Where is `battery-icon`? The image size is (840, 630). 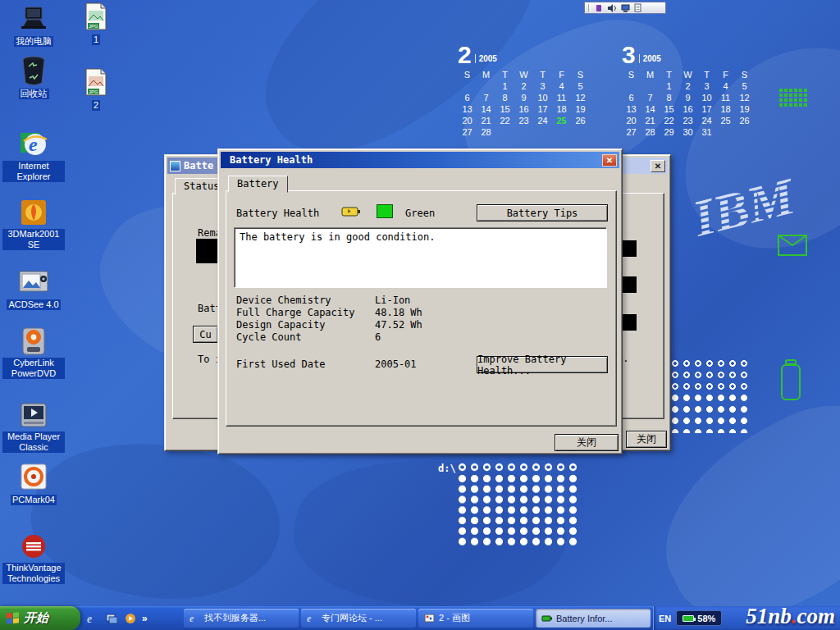 battery-icon is located at coordinates (351, 213).